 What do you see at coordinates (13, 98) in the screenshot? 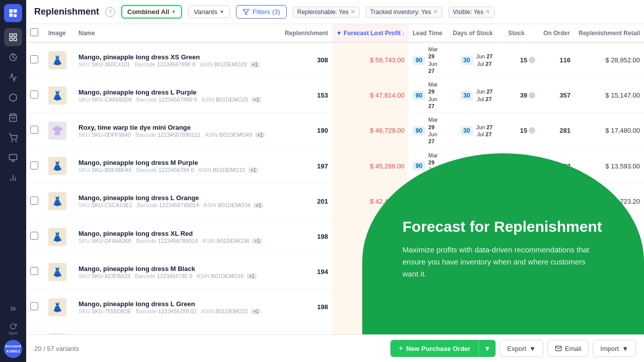
I see `sidebar-item-replenishment` at bounding box center [13, 98].